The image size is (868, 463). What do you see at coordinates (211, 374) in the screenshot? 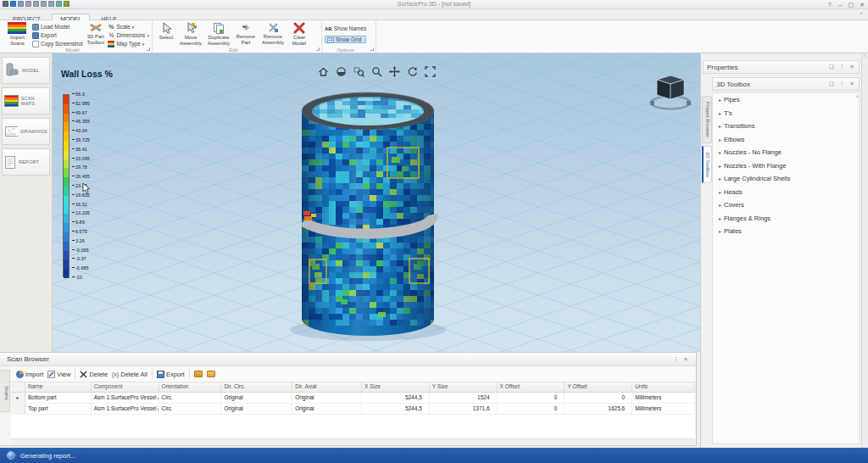
I see `paste-icon` at bounding box center [211, 374].